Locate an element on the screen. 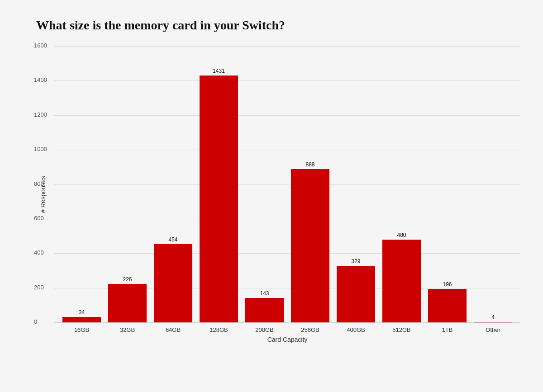  bar-value-label: 34 is located at coordinates (81, 312).